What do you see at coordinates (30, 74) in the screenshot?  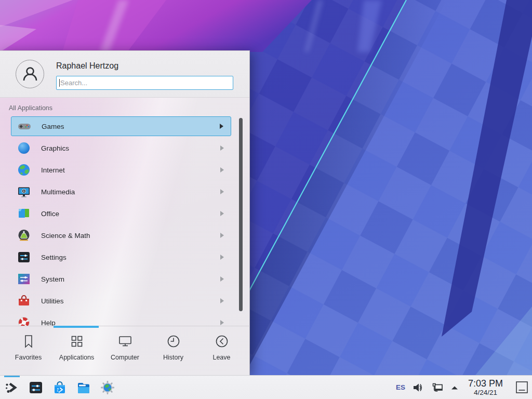 I see `avatar` at bounding box center [30, 74].